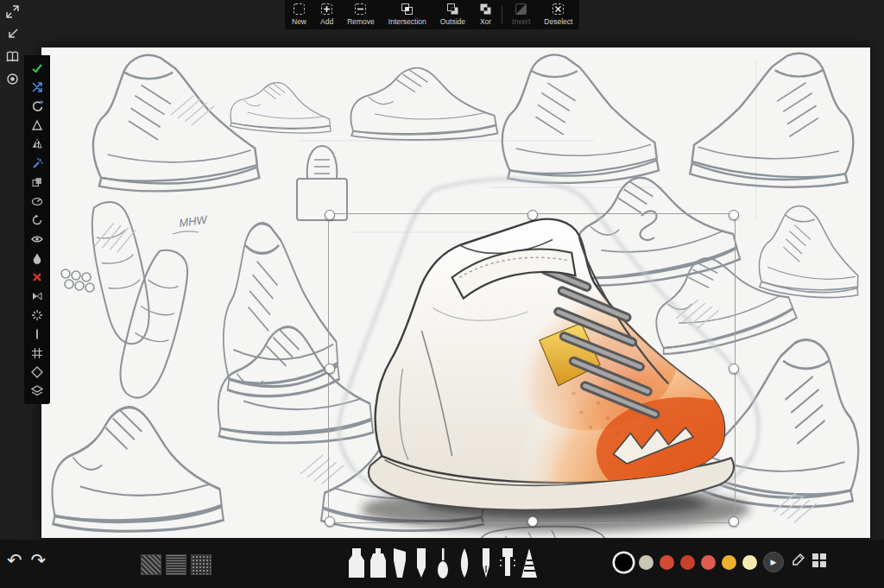 Image resolution: width=884 pixels, height=588 pixels. What do you see at coordinates (37, 182) in the screenshot?
I see `duplicate-frames-icon` at bounding box center [37, 182].